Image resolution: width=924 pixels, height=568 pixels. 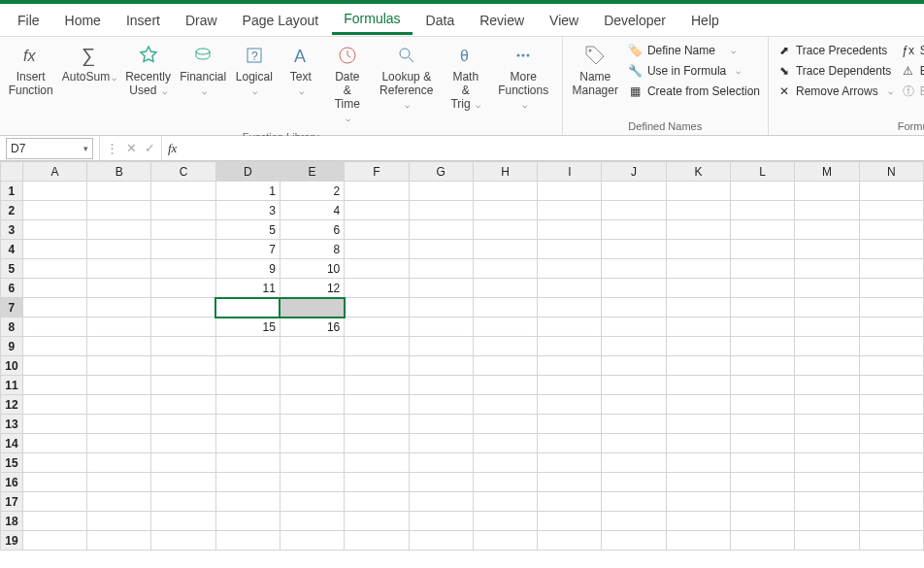 What do you see at coordinates (634, 483) in the screenshot?
I see `cell-J16` at bounding box center [634, 483].